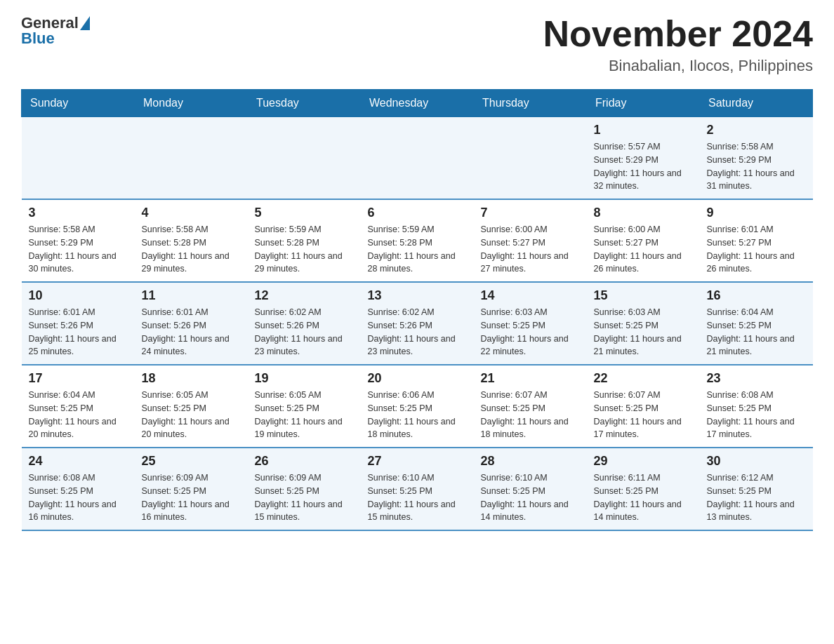 The width and height of the screenshot is (834, 644). I want to click on calendar-cell: 18Sunrise: 6:05 AM Sunset: 5:25 PM Dayli…, so click(191, 406).